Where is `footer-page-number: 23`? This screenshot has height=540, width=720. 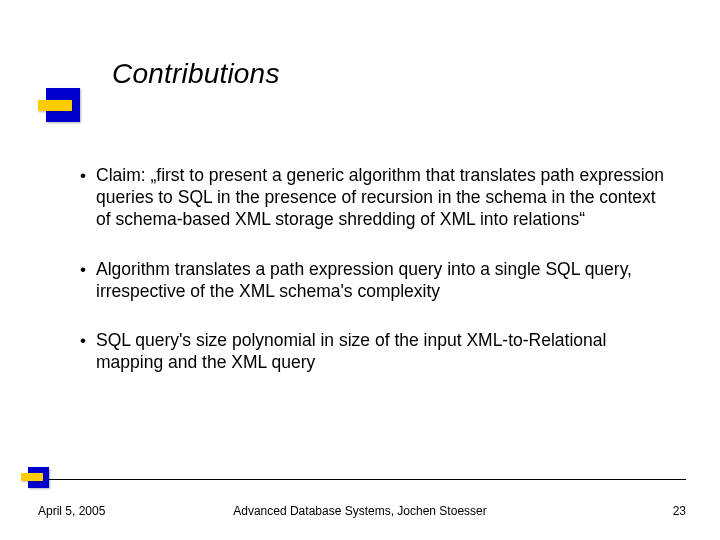
footer-page-number: 23 is located at coordinates (680, 511).